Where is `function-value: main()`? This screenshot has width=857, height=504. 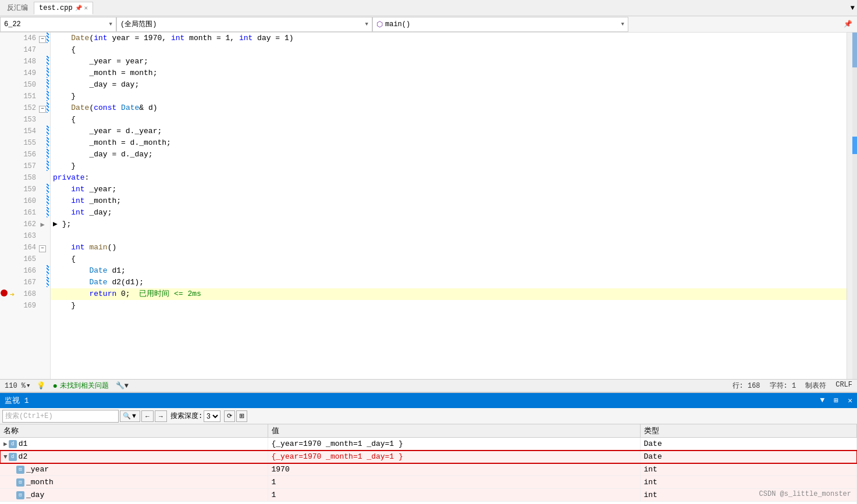 function-value: main() is located at coordinates (398, 24).